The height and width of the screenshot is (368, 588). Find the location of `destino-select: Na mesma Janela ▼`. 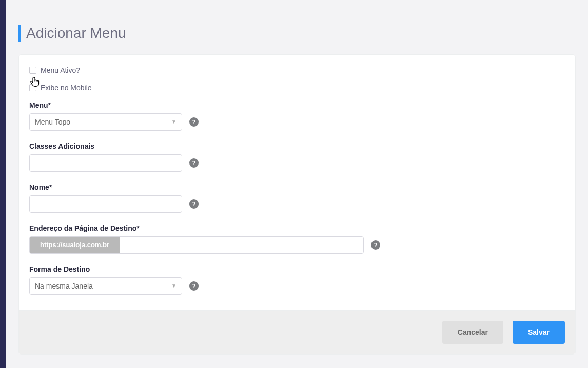

destino-select: Na mesma Janela ▼ is located at coordinates (106, 286).